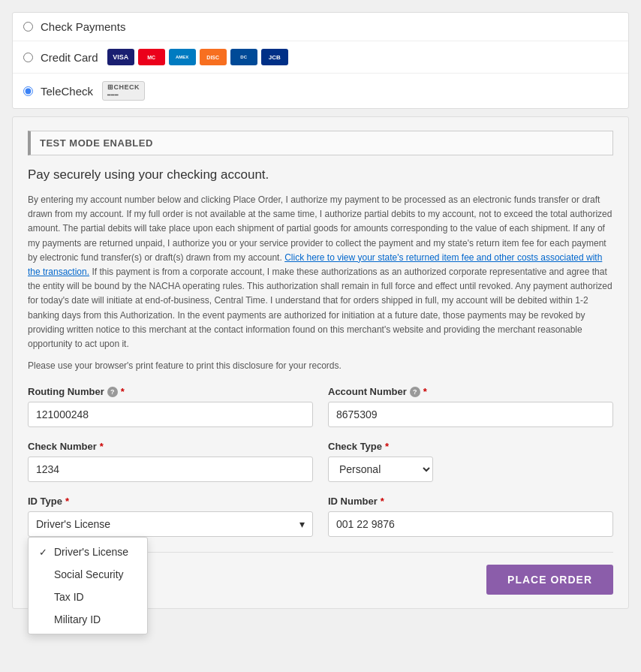  Describe the element at coordinates (170, 461) in the screenshot. I see `check-number-group: Check Number *` at that location.